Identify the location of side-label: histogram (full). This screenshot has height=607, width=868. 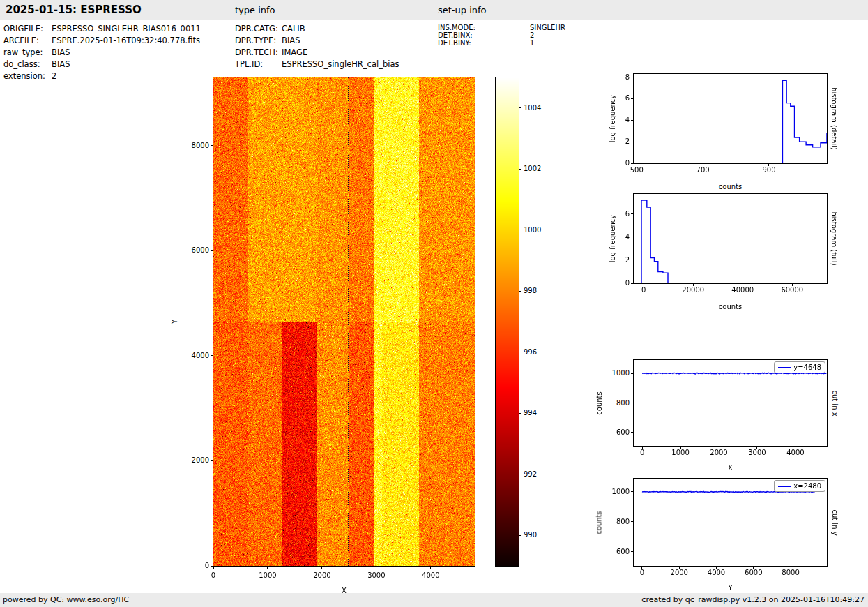
(834, 239).